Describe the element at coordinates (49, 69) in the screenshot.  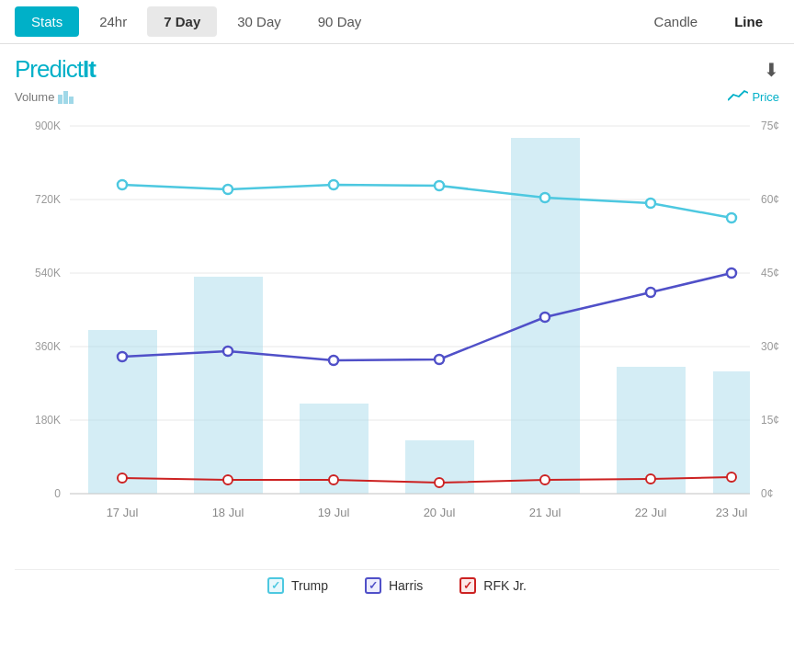
I see `logo-predict: Predict` at that location.